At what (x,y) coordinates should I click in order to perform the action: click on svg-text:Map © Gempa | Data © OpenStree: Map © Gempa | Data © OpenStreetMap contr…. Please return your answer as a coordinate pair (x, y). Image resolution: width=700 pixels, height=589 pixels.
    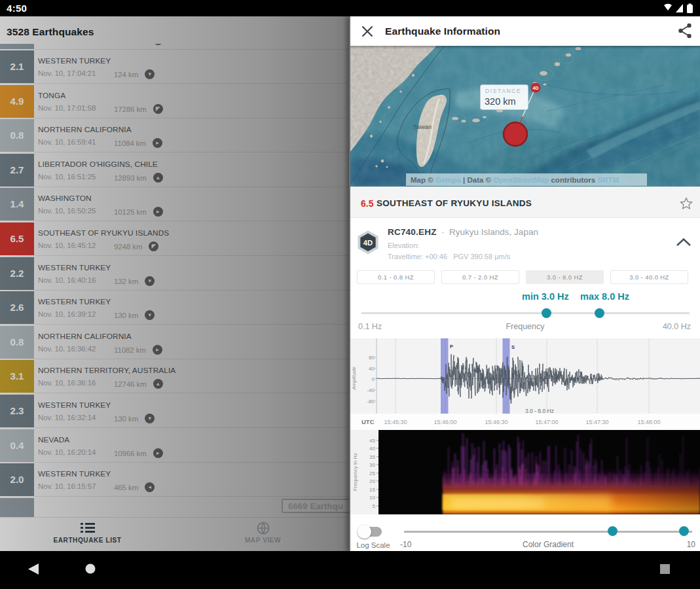
    Looking at the image, I should click on (515, 180).